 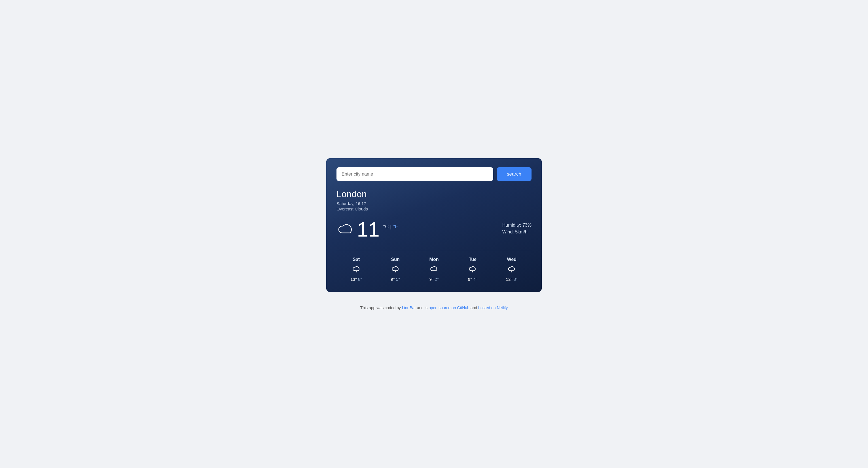 What do you see at coordinates (410, 308) in the screenshot?
I see `author-link: Lior Bar` at bounding box center [410, 308].